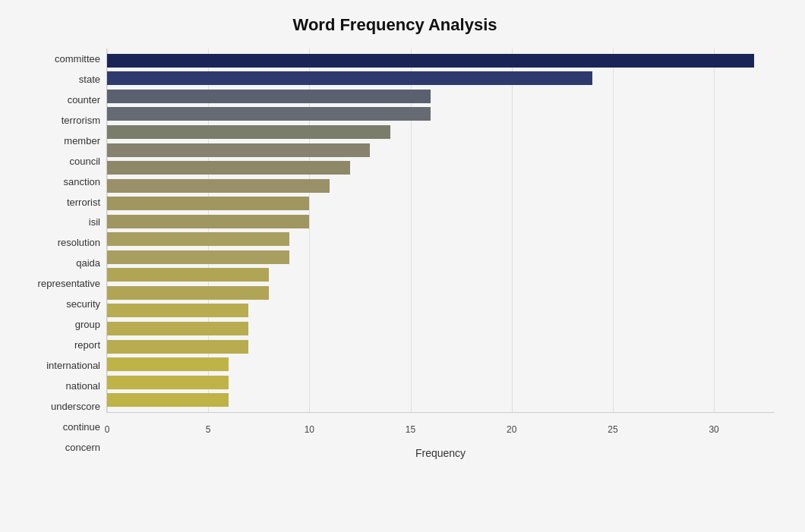  Describe the element at coordinates (73, 366) in the screenshot. I see `y-label: international` at that location.